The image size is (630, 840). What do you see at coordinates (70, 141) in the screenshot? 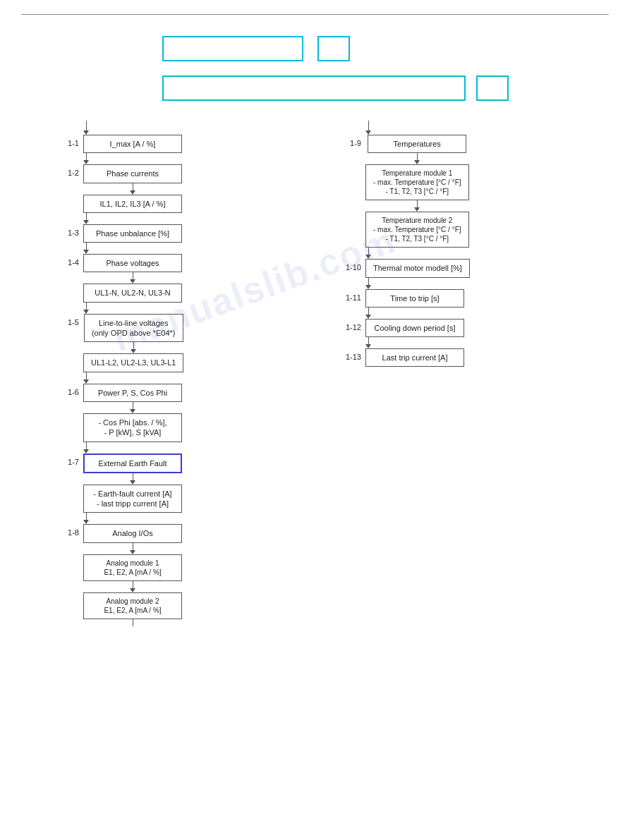
I see `label-1-1: 1-1` at bounding box center [70, 141].